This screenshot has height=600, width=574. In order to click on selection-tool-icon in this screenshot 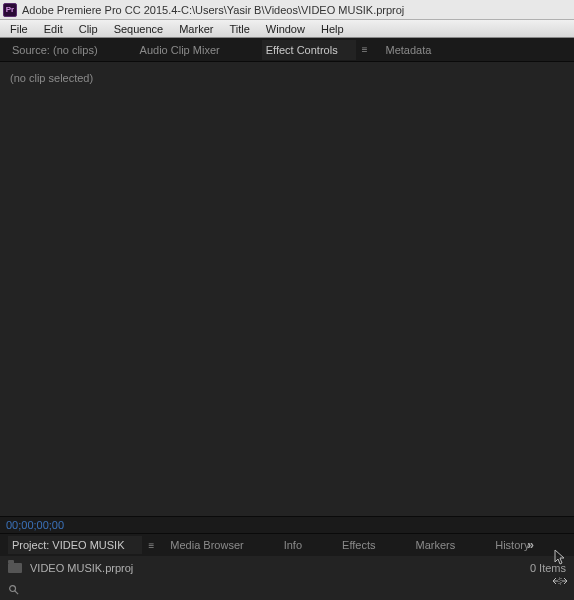, I will do `click(560, 557)`.